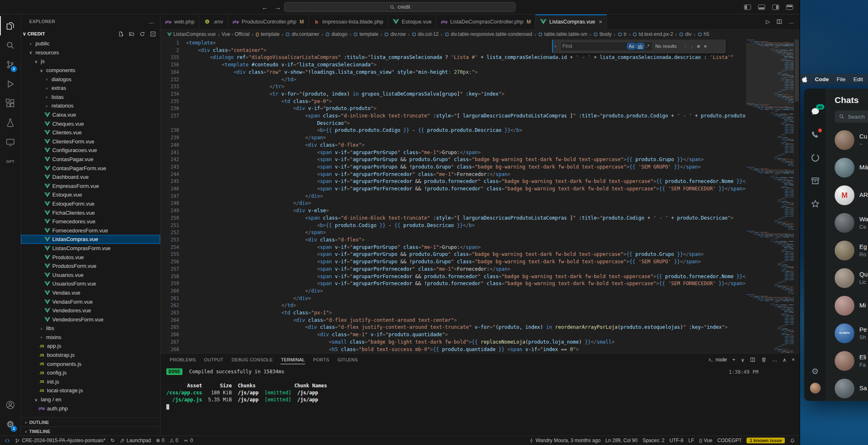 The image size is (868, 445). I want to click on panel-action-chevup: ∧, so click(785, 360).